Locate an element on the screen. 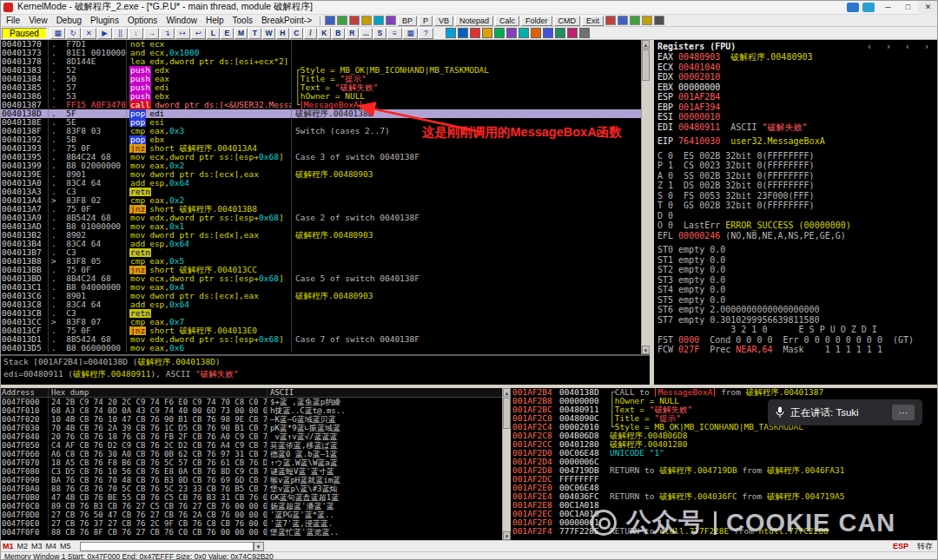 Image resolution: width=938 pixels, height=560 pixels. register-line: C 0 ES 002B 32bit 0(FFFFFFFF) is located at coordinates (796, 156).